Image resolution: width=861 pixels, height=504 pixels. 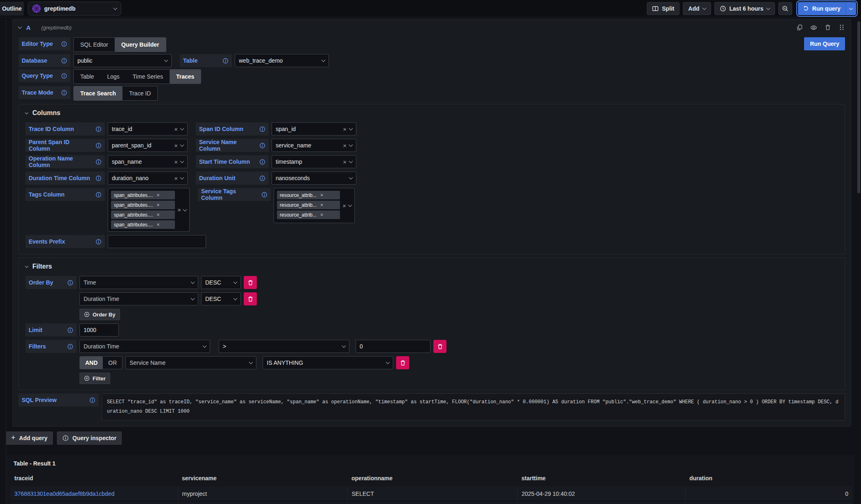 What do you see at coordinates (433, 479) in the screenshot?
I see `col-header-operationname: operationname` at bounding box center [433, 479].